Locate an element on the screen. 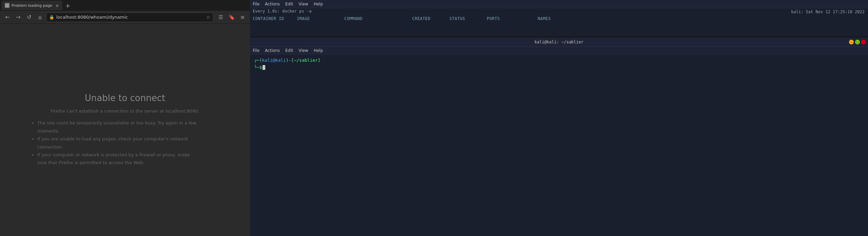  error-list-item: If you are unable to load any pages, che… is located at coordinates (119, 143).